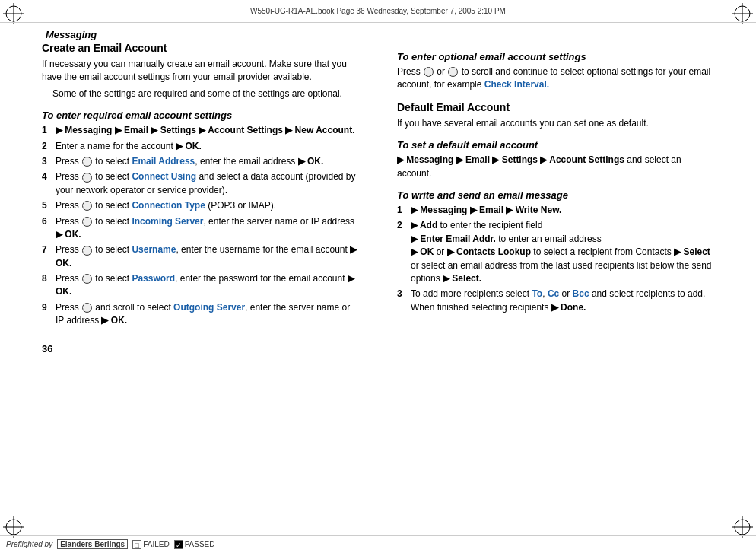  What do you see at coordinates (563, 265) in the screenshot?
I see `write-step-2-line3: ▶ OK or ▶ Contacts Lookup to select a re…` at bounding box center [563, 265].